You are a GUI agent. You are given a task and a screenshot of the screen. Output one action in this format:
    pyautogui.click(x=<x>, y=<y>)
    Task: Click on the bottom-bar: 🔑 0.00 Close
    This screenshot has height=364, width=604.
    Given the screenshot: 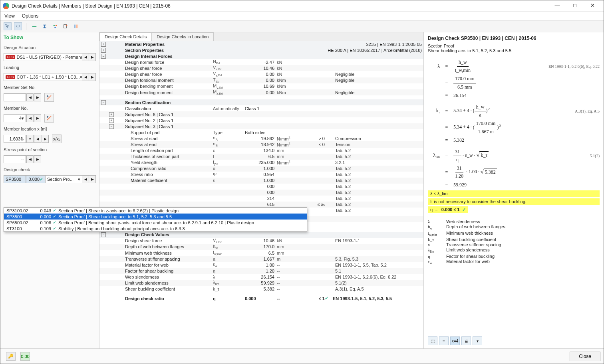 What is the action you would take?
    pyautogui.click(x=302, y=356)
    